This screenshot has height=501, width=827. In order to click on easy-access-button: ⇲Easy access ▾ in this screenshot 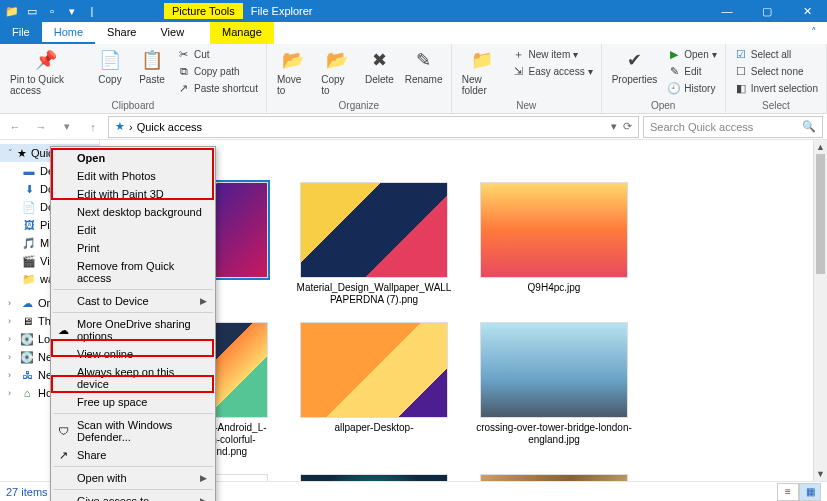, I will do `click(552, 71)`.